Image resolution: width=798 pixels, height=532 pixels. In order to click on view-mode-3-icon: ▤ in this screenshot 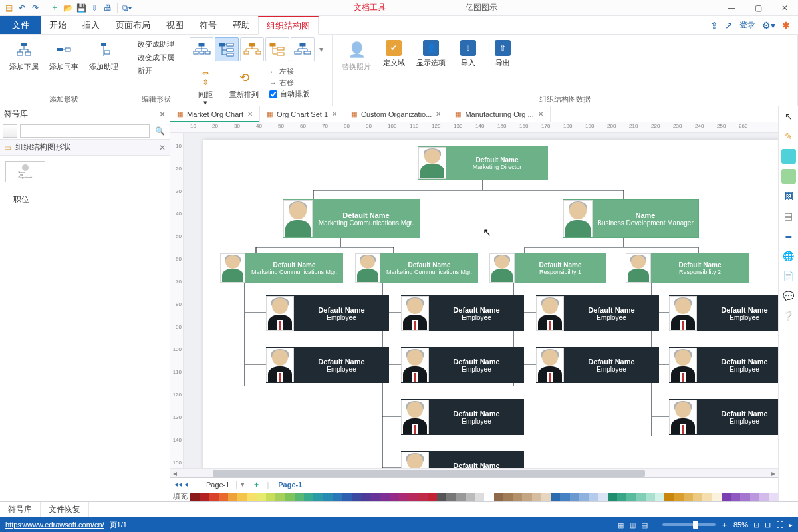, I will do `click(644, 525)`.